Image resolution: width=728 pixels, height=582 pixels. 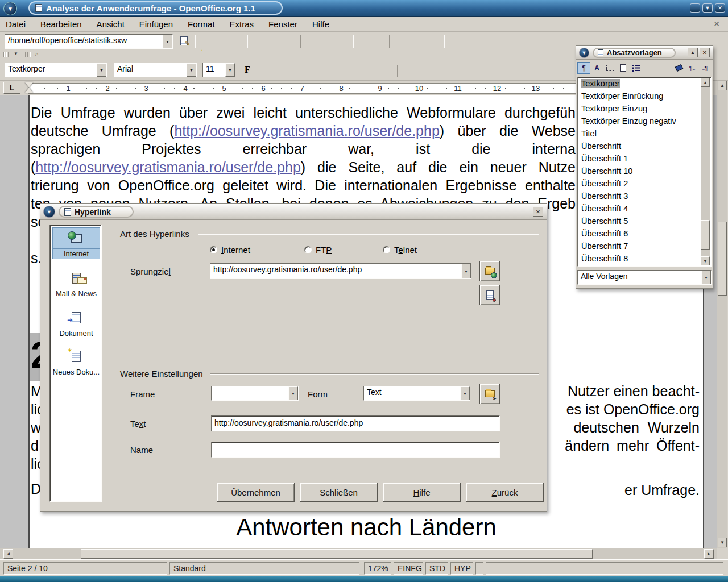 What do you see at coordinates (639, 134) in the screenshot?
I see `style-item: Titel` at bounding box center [639, 134].